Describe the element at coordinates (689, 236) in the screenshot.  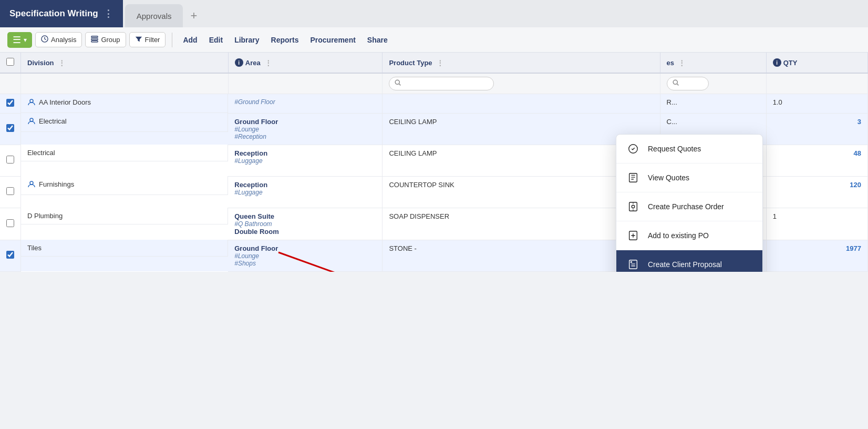
I see `dropdown-item-add-to-existing-po: Add to existing PO` at that location.